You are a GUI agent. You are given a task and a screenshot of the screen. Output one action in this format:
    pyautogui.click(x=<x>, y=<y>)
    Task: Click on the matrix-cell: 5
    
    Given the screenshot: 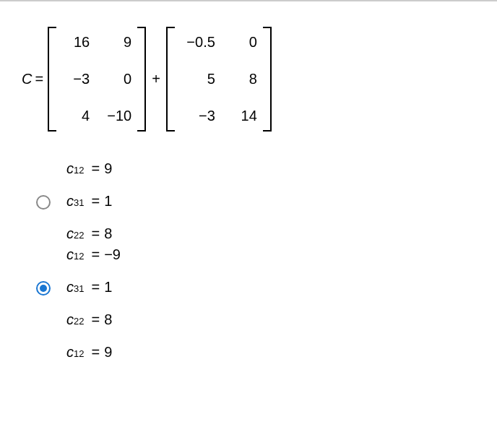 What is the action you would take?
    pyautogui.click(x=198, y=79)
    